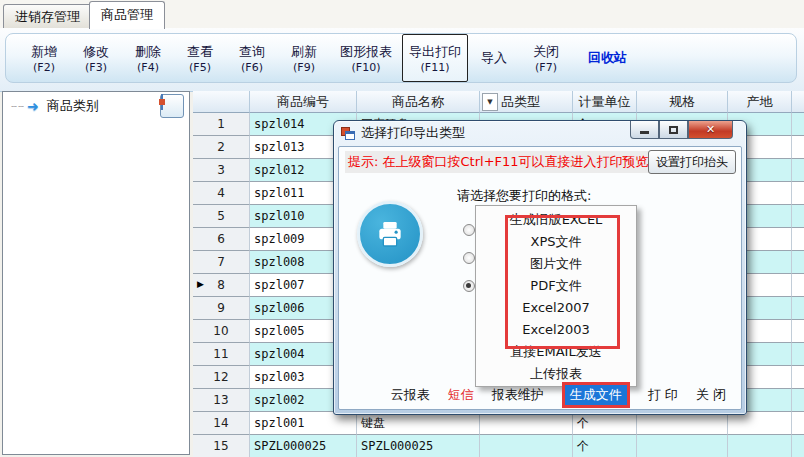  What do you see at coordinates (348, 133) in the screenshot?
I see `form-icon` at bounding box center [348, 133].